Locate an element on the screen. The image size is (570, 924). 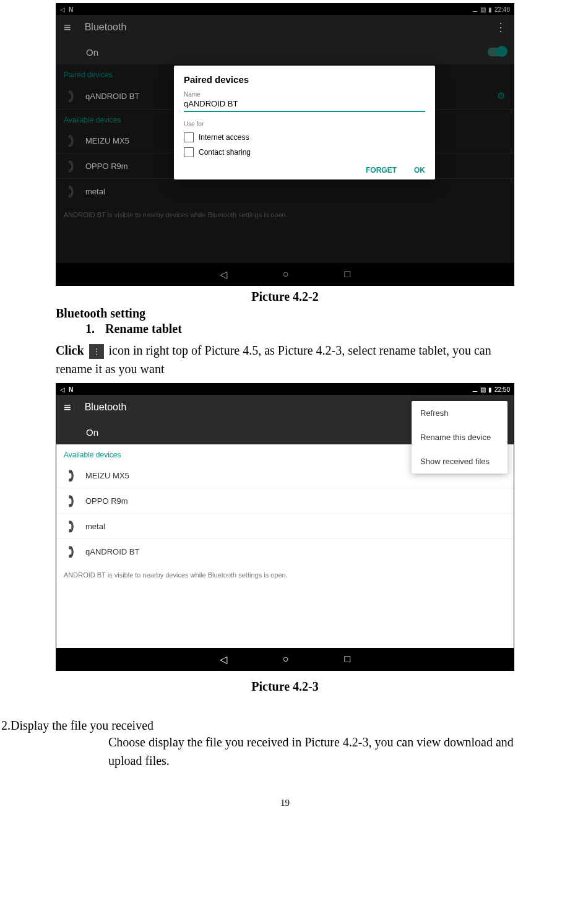
device-row: 📞 qANDROID BT is located at coordinates (285, 551).